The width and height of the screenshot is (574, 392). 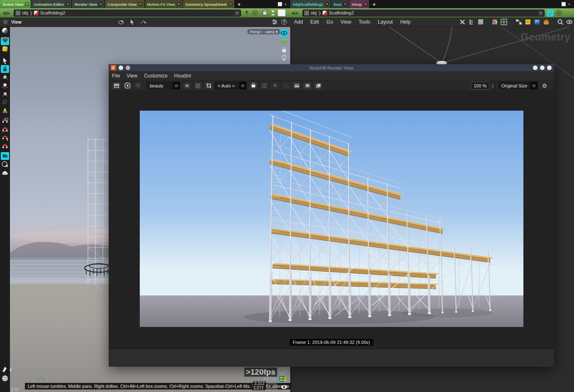 What do you see at coordinates (311, 4) in the screenshot?
I see `tab-obj-scaffolding2: /obj/Scaffolding2×` at bounding box center [311, 4].